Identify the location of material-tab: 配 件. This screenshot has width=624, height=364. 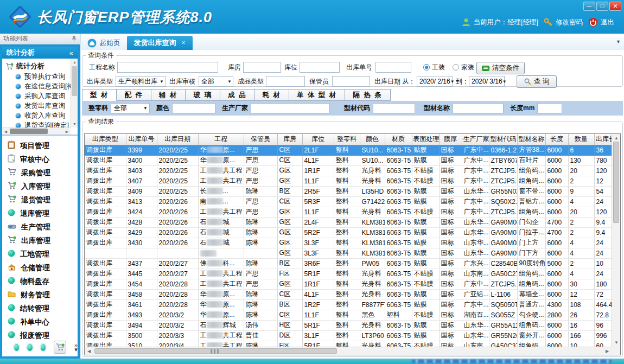
(133, 95).